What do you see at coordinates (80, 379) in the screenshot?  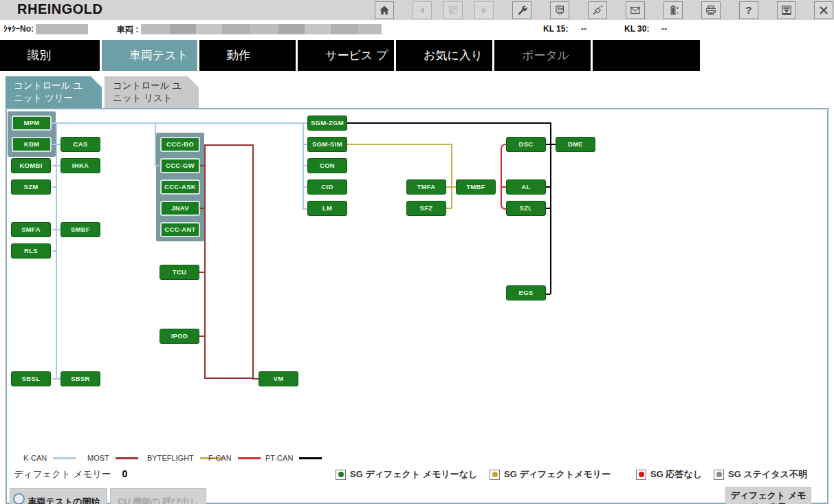 I see `node-sbsr: SBSR` at bounding box center [80, 379].